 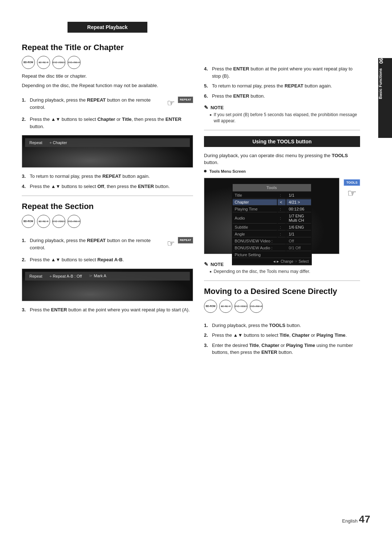 What do you see at coordinates (282, 306) in the screenshot?
I see `disc-icons-row3: BD-ROM BD-RE/-R DVD-VIDEO DVD+RW/+R` at bounding box center [282, 306].